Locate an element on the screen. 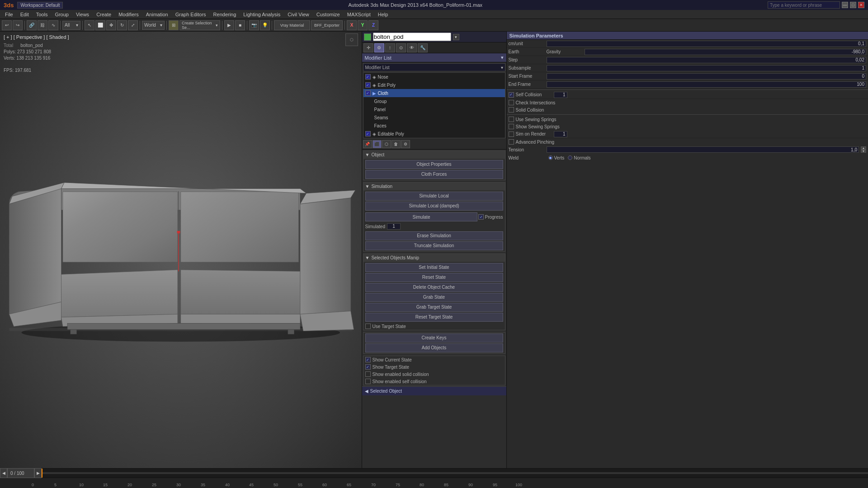 The height and width of the screenshot is (488, 868). tab-motion: ⊙ is located at coordinates (401, 48).